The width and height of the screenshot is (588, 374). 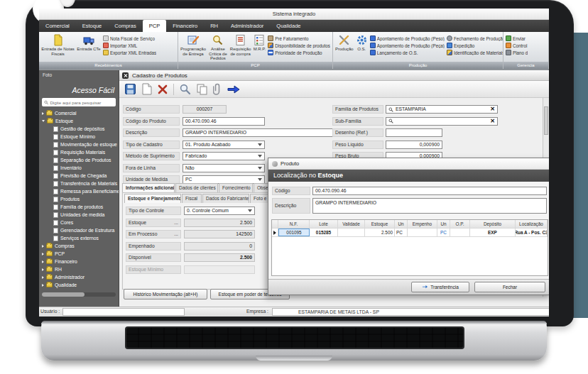 What do you see at coordinates (58, 45) in the screenshot?
I see `entrada-notas-fiscais-button: Entrada de Notas Fiscais` at bounding box center [58, 45].